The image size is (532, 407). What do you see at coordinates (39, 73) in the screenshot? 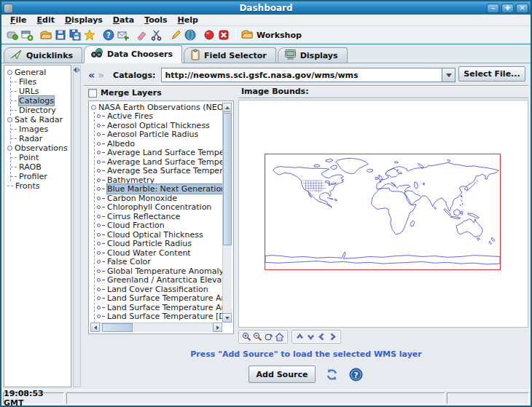
I see `sidebar-item-general: General` at bounding box center [39, 73].